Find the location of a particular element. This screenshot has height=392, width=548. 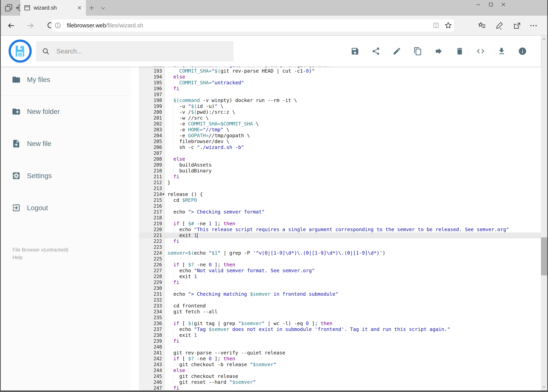

code-line: 208 else is located at coordinates (340, 159).